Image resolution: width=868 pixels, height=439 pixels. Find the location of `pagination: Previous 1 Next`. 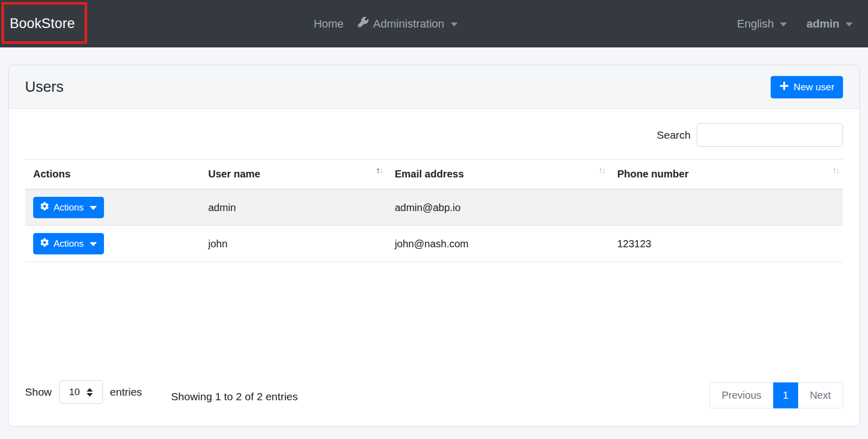

pagination: Previous 1 Next is located at coordinates (776, 396).